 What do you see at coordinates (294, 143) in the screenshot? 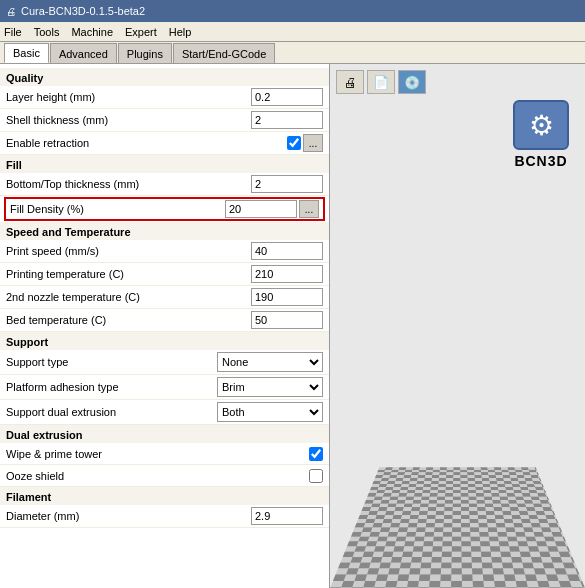
I see `checkbox-enable-retraction` at bounding box center [294, 143].